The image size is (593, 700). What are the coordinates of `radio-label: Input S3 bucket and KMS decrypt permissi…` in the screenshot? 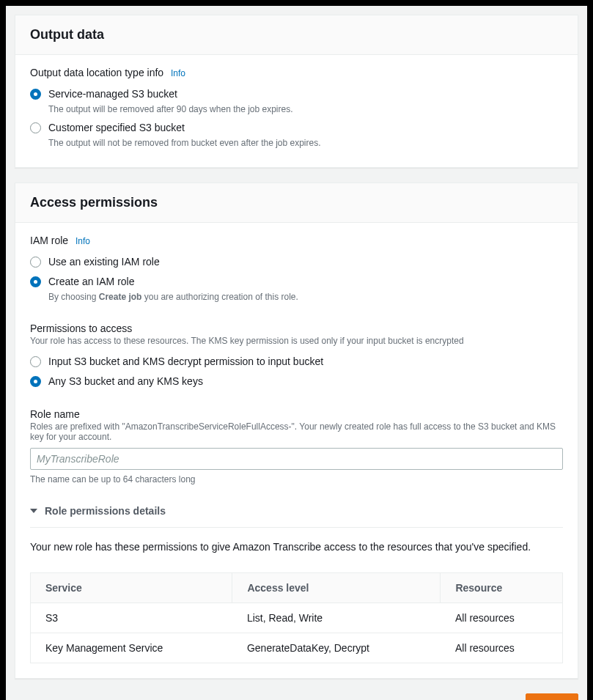 It's located at (186, 362).